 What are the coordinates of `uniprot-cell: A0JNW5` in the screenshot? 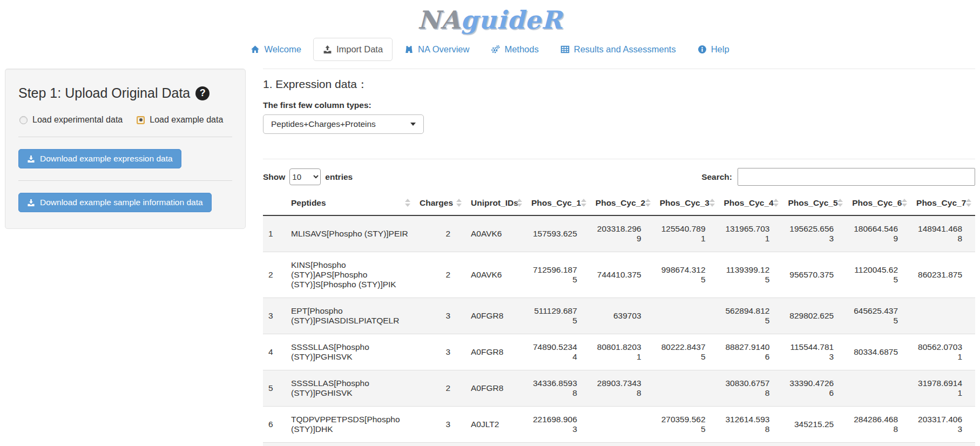 It's located at (496, 444).